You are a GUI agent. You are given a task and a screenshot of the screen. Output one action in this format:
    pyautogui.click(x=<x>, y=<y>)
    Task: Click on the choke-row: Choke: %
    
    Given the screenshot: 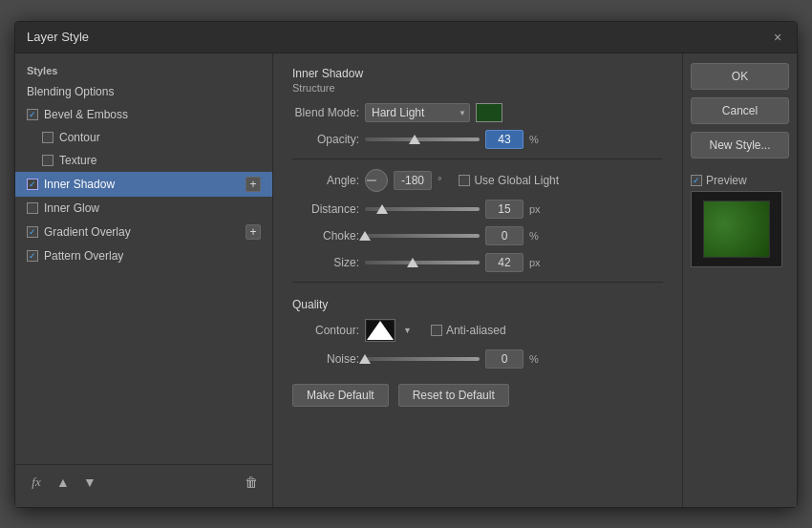 What is the action you would take?
    pyautogui.click(x=478, y=236)
    